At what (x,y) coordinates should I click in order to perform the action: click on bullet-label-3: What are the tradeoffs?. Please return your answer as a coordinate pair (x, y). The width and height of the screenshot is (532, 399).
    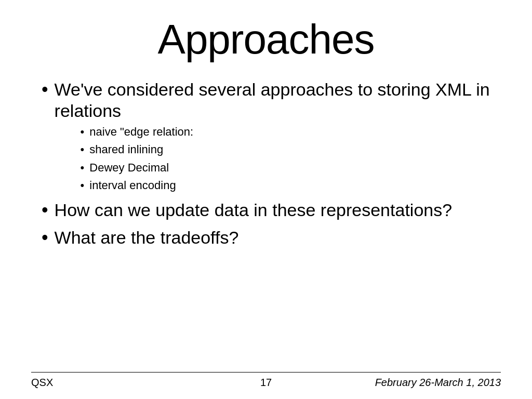
    Looking at the image, I should click on (147, 238).